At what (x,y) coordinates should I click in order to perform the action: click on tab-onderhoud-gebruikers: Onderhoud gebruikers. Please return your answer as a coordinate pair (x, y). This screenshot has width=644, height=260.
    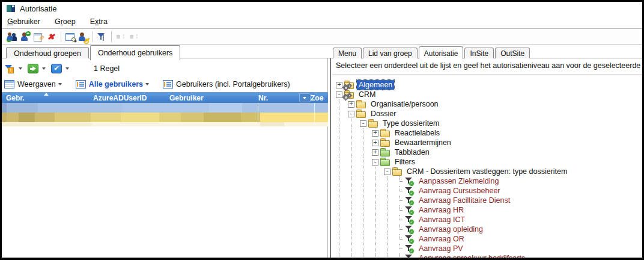
    Looking at the image, I should click on (135, 53).